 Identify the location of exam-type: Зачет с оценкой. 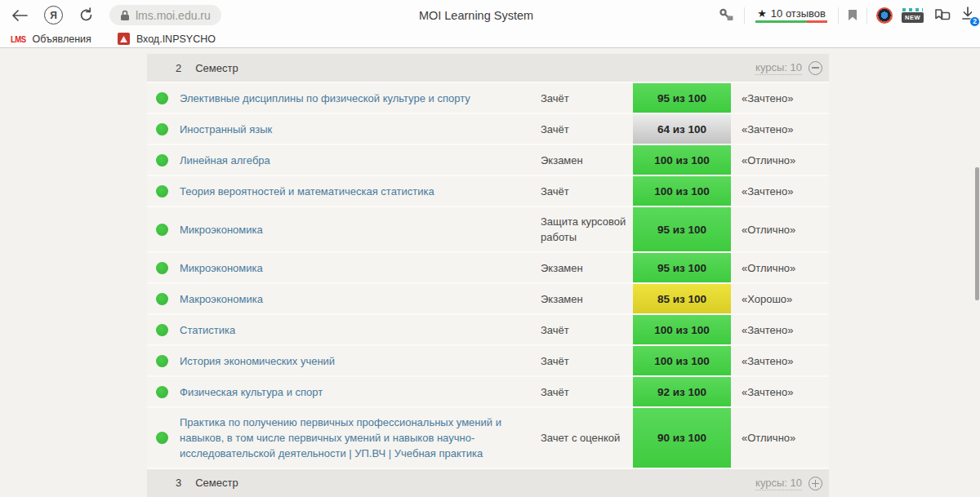
(586, 437).